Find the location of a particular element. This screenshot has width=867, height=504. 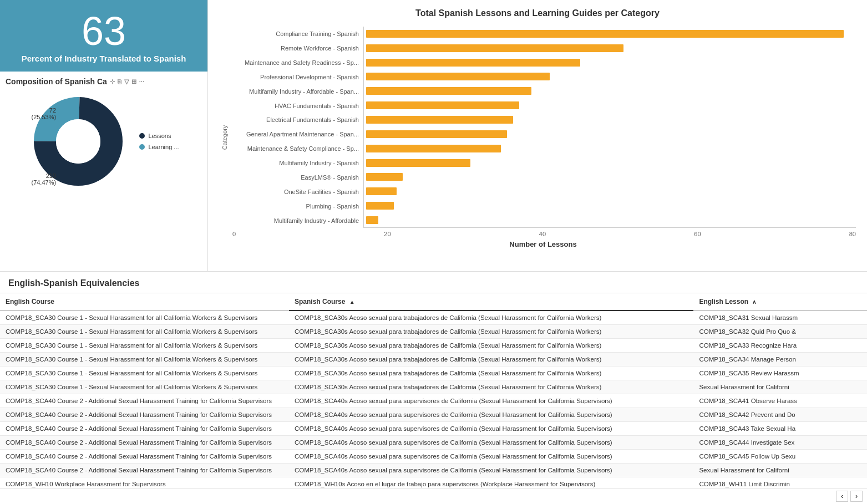

more-icon: ··· is located at coordinates (142, 82).